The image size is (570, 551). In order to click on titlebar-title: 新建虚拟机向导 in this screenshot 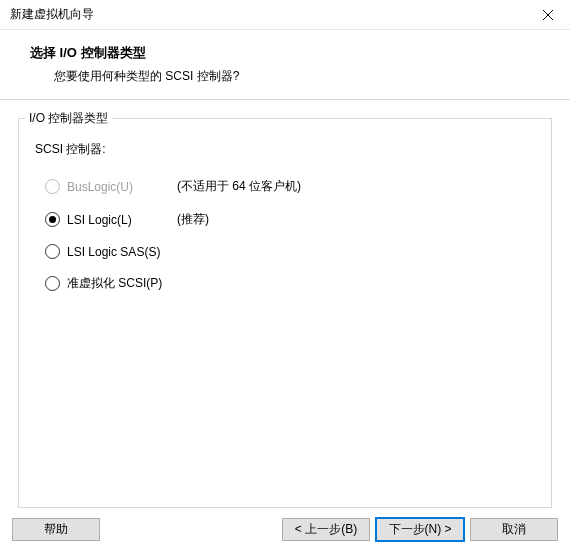, I will do `click(52, 14)`.